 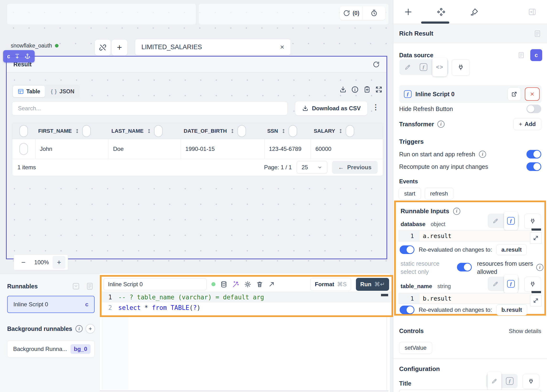 What do you see at coordinates (527, 124) in the screenshot?
I see `add-transformer-button: +Add` at bounding box center [527, 124].